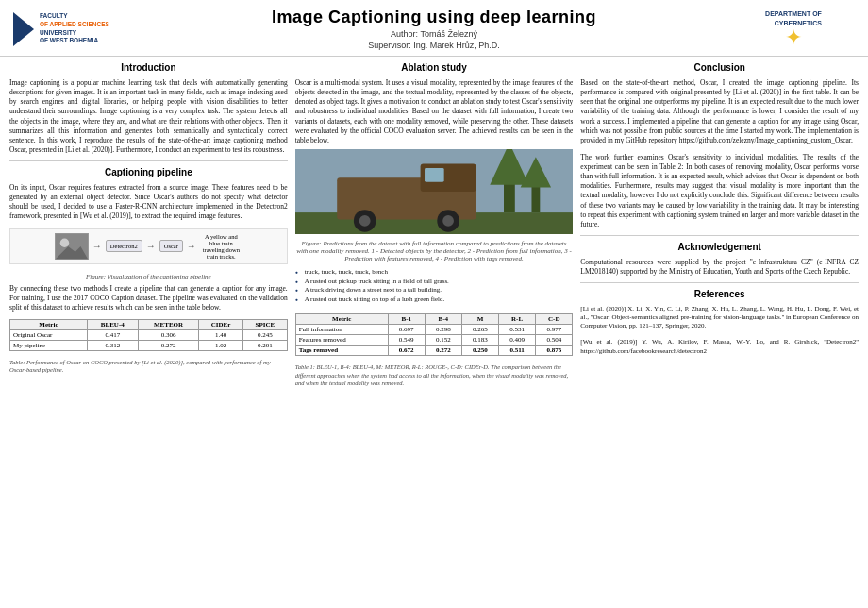  I want to click on supervisor-line: Supervisor: Ing. Marek Hrůz, Ph.D., so click(434, 45).